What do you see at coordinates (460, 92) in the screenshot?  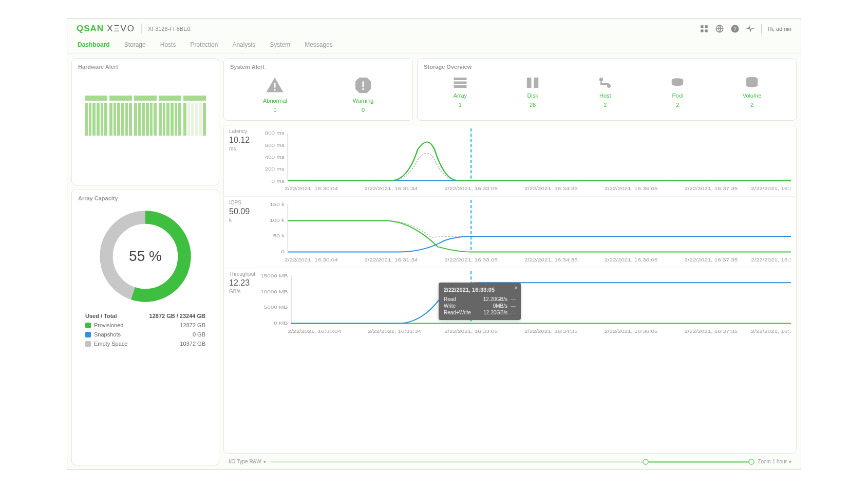 I see `overview-array: Array 1` at bounding box center [460, 92].